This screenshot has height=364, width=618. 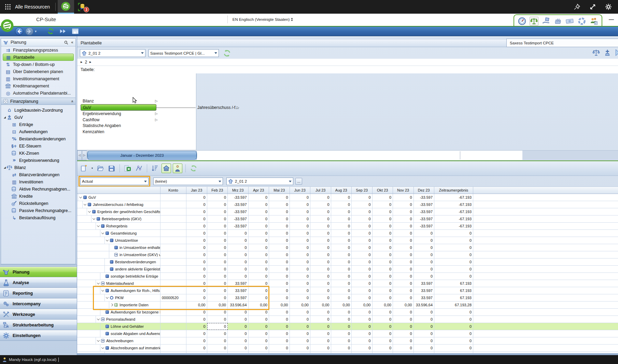 What do you see at coordinates (454, 190) in the screenshot?
I see `column-header-zeitraumergebnis: Zeitraumergebnis` at bounding box center [454, 190].